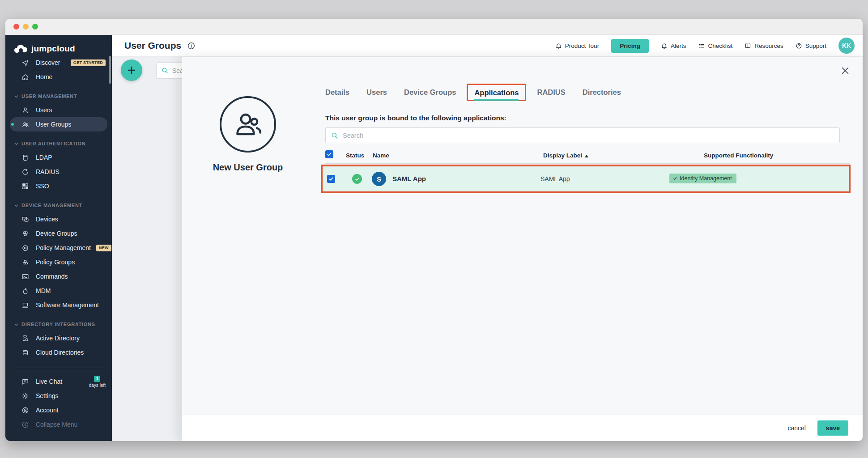 This screenshot has height=458, width=868. What do you see at coordinates (630, 46) in the screenshot?
I see `pricing-button: Pricing` at bounding box center [630, 46].